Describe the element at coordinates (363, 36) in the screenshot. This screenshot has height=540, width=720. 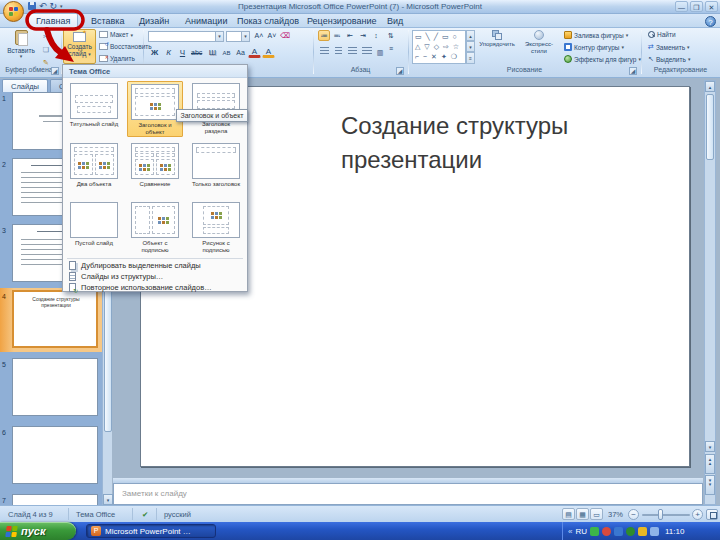
I see `increase-indent-icon: ⇥` at that location.